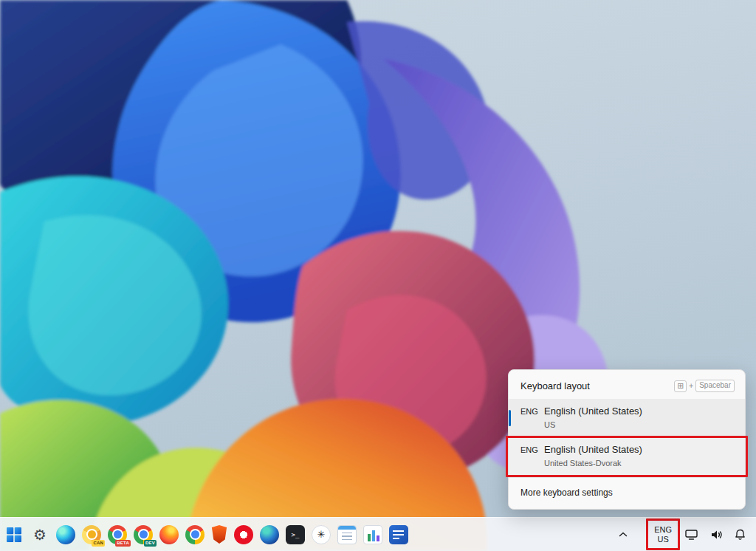  What do you see at coordinates (14, 535) in the screenshot?
I see `windows-logo-icon` at bounding box center [14, 535].